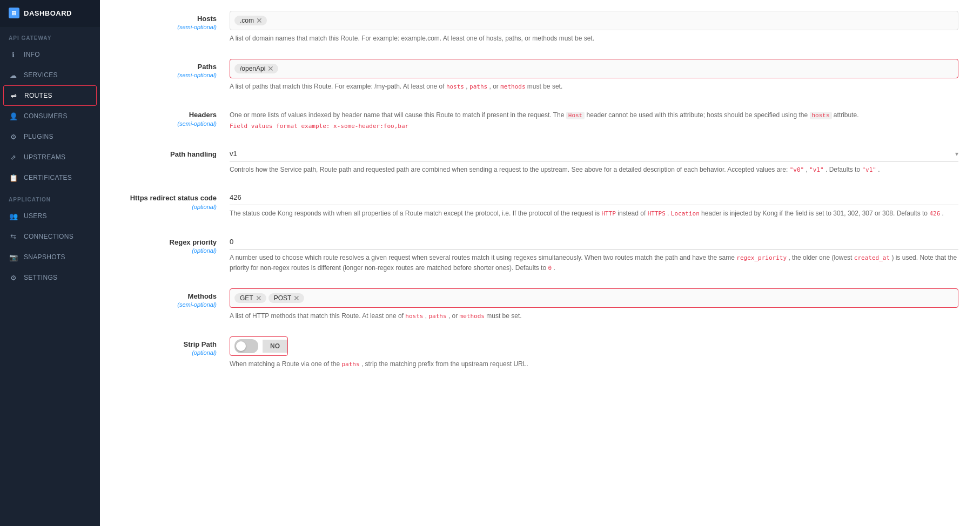 Image resolution: width=980 pixels, height=526 pixels. Describe the element at coordinates (540, 254) in the screenshot. I see `regex-priority-row: Regex priority (optional) A number used …` at that location.